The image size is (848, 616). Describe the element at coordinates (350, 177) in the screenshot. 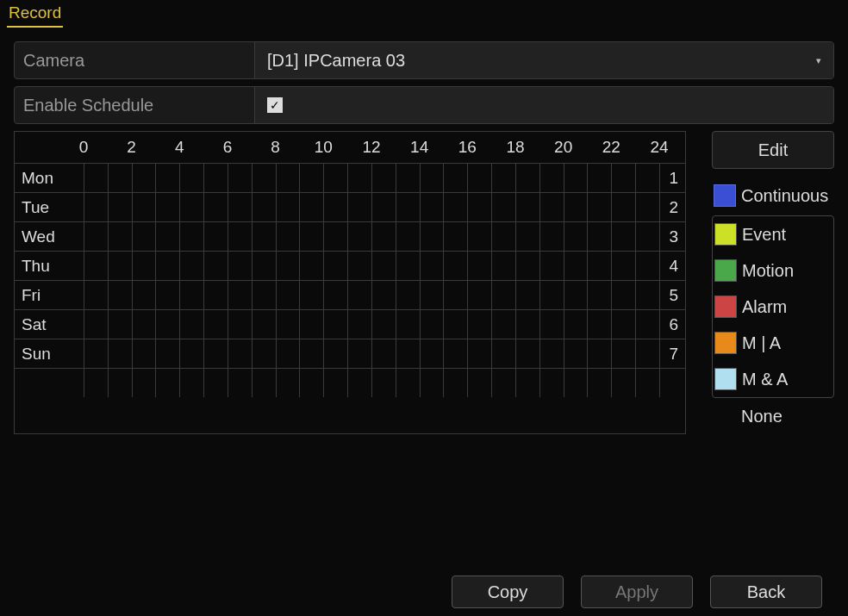

I see `day-row: Mon1` at that location.